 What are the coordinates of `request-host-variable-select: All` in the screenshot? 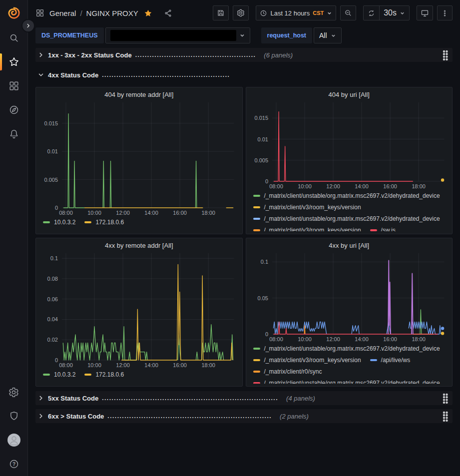 It's located at (328, 35).